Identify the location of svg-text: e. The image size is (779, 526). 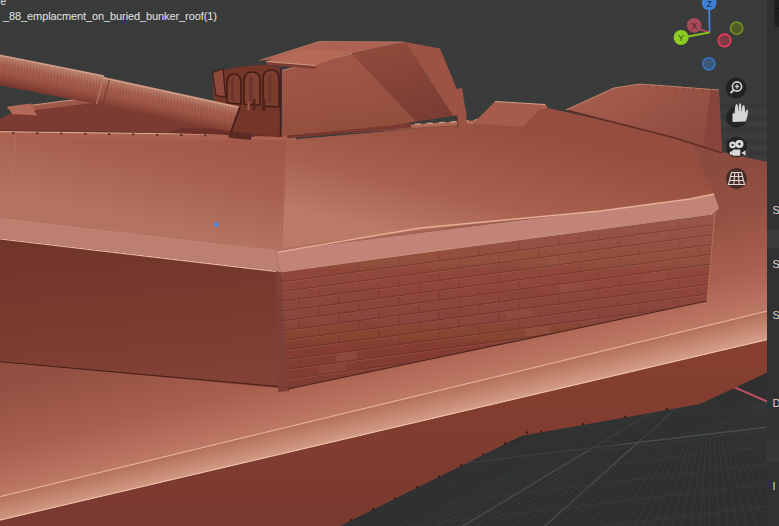
(4, 4).